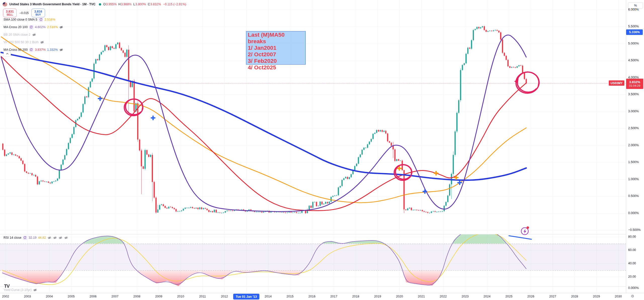 This screenshot has height=300, width=644. I want to click on legend-row-macross50200: MA Cross 50 200 3.837% 1.332%, so click(33, 50).